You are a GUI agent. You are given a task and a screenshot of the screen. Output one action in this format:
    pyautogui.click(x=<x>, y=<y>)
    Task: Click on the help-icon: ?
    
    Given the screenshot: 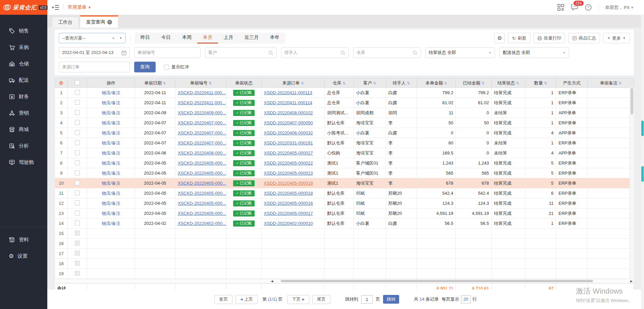 What is the action you would take?
    pyautogui.click(x=588, y=7)
    